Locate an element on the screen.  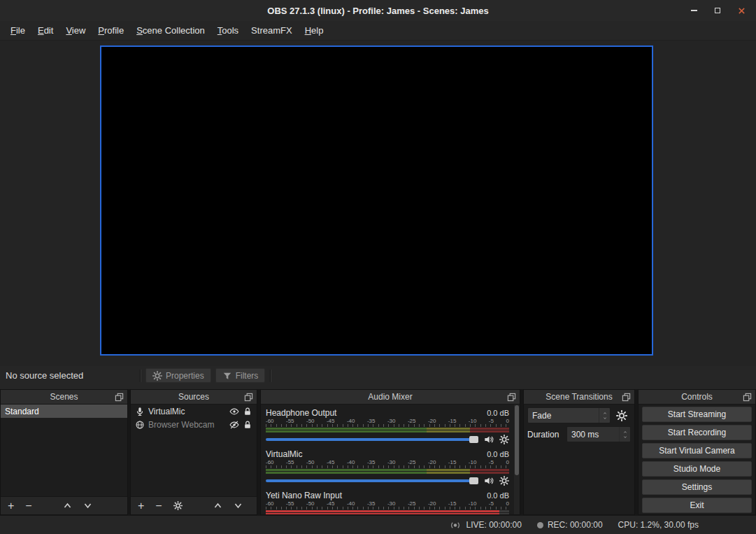
menu-profile: Profile is located at coordinates (110, 31).